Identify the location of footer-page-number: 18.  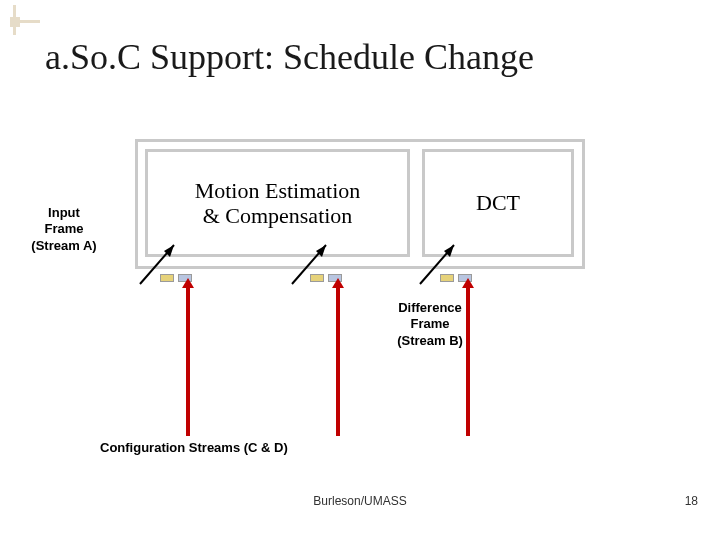
(692, 501).